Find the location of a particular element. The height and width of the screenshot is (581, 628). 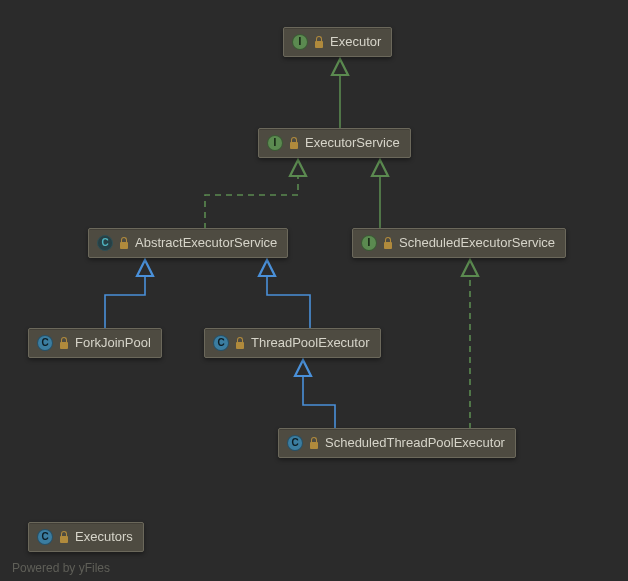

node-scheduled-thread-pool-executor: C ScheduledThreadPoolExecutor is located at coordinates (397, 443).